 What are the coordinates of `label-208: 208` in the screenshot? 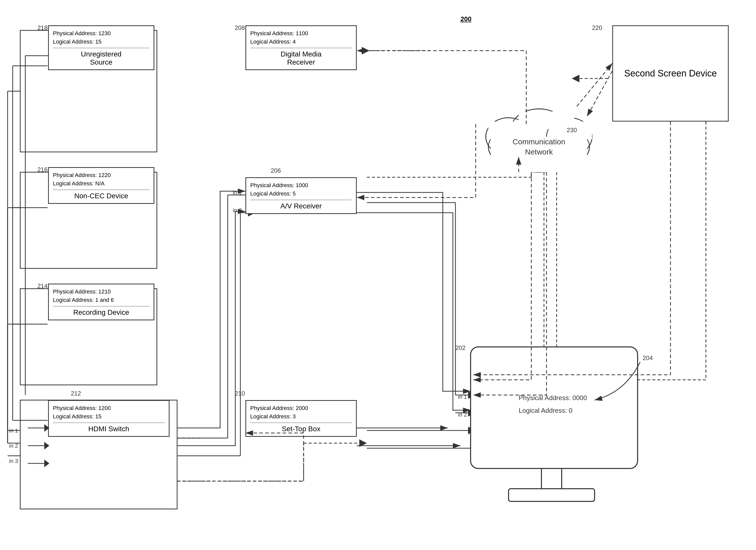 It's located at (240, 28).